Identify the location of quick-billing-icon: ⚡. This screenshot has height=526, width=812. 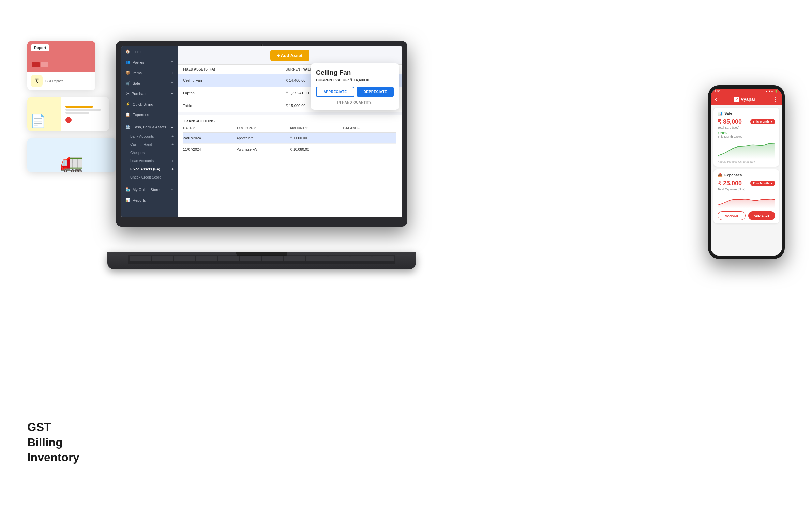
(128, 104).